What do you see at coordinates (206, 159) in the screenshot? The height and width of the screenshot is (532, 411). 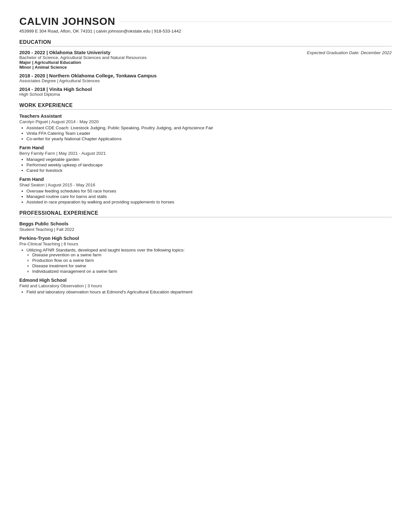 I see `job-entry-farm-hand-berry: Farm Hand Berry Family Farm | May 2021 -…` at bounding box center [206, 159].